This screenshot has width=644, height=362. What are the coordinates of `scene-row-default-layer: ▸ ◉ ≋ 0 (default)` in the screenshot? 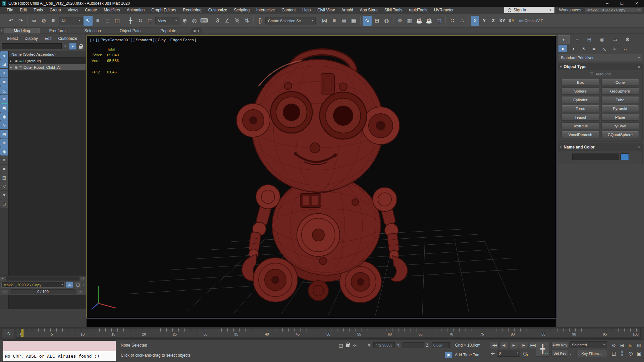 It's located at (47, 61).